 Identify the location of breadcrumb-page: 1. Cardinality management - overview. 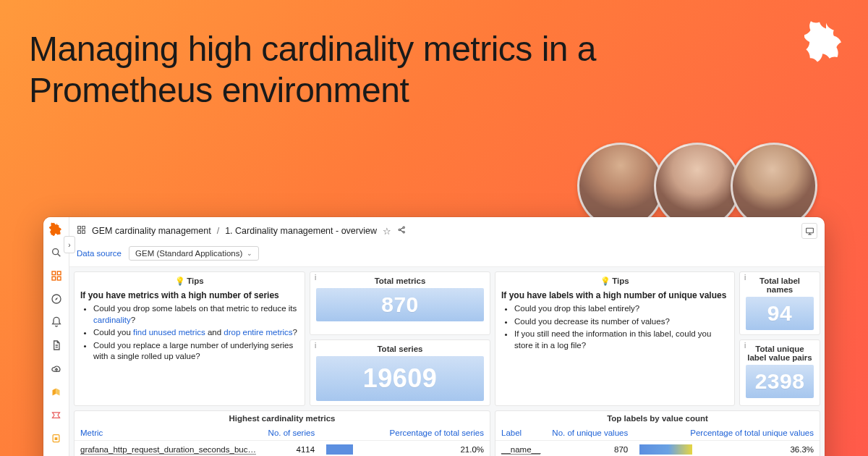
(301, 231).